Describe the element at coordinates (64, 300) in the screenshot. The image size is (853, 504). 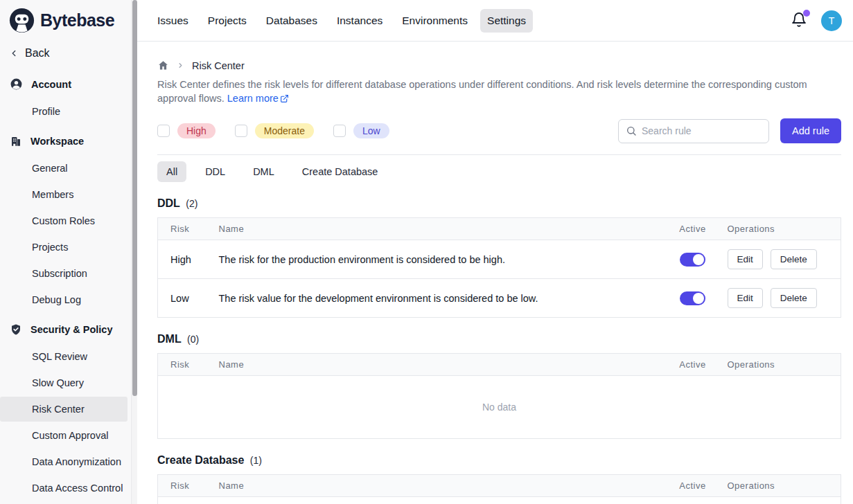
I see `sidebar-item-debug-log: Debug Log` at that location.